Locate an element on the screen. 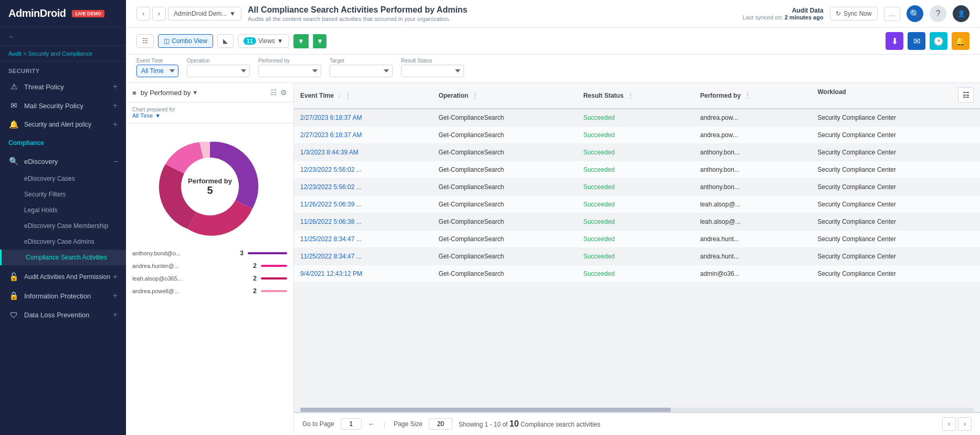 This screenshot has height=435, width=980. scrollbar-thumb is located at coordinates (486, 410).